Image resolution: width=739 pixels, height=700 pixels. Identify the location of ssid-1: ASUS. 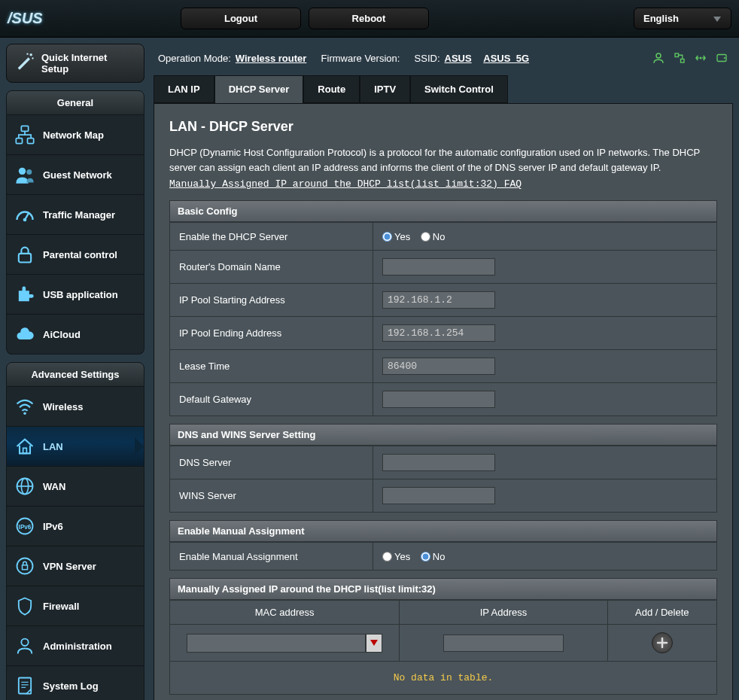
(458, 59).